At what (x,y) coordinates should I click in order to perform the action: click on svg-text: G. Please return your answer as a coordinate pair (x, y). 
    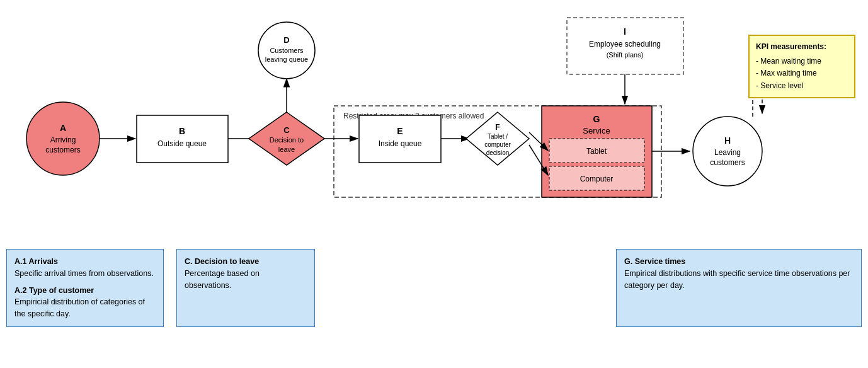
    Looking at the image, I should click on (597, 119).